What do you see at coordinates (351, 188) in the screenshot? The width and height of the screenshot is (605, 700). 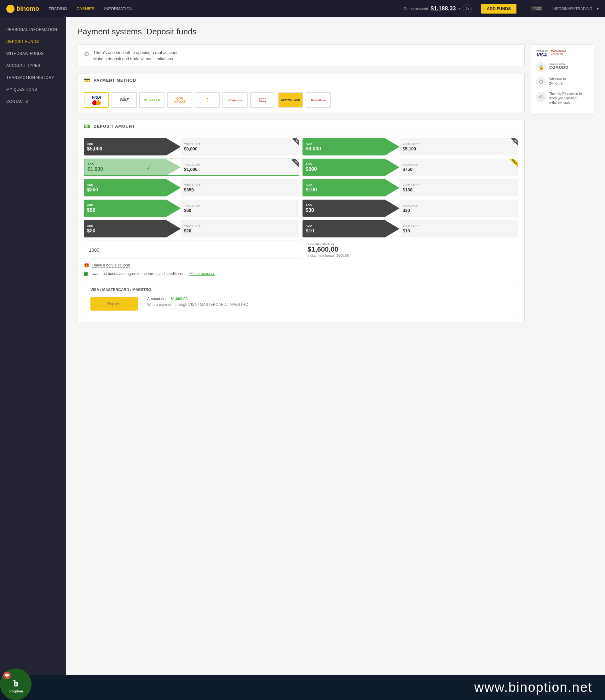 I see `deposit-add-100: ADD $100` at bounding box center [351, 188].